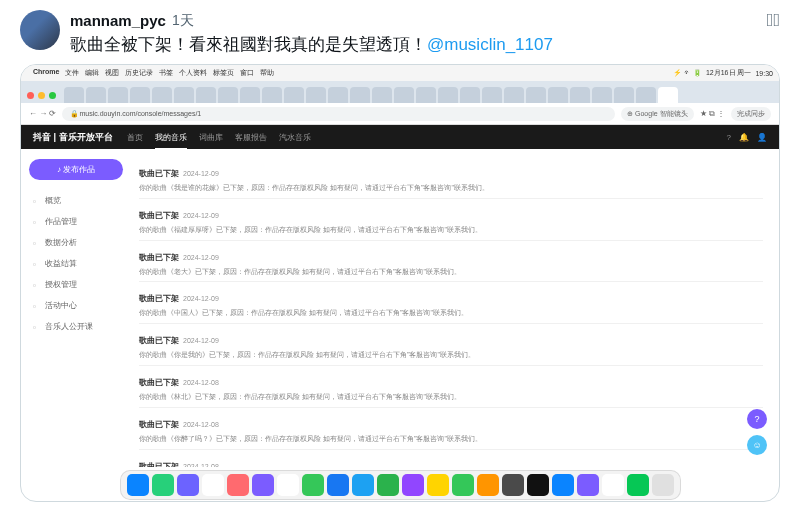 The image size is (800, 519). Describe the element at coordinates (171, 138) in the screenshot. I see `nav-tab: 我的音乐` at that location.